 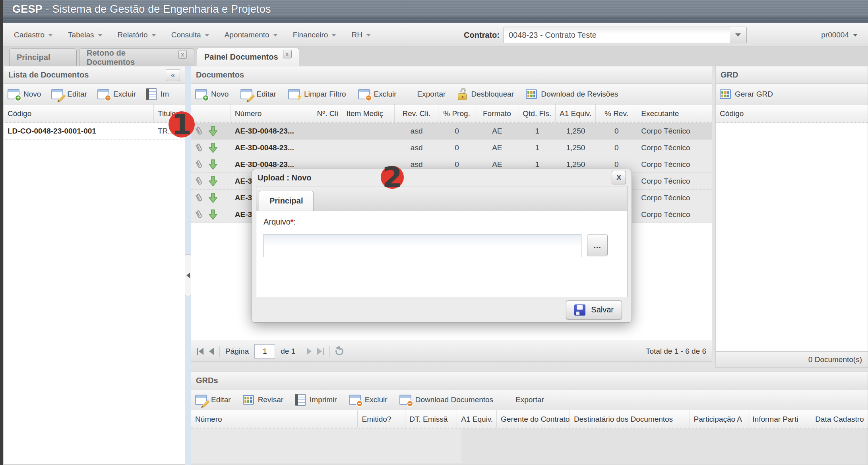 I want to click on column-dt-emissao: DT. Emissã, so click(x=431, y=419).